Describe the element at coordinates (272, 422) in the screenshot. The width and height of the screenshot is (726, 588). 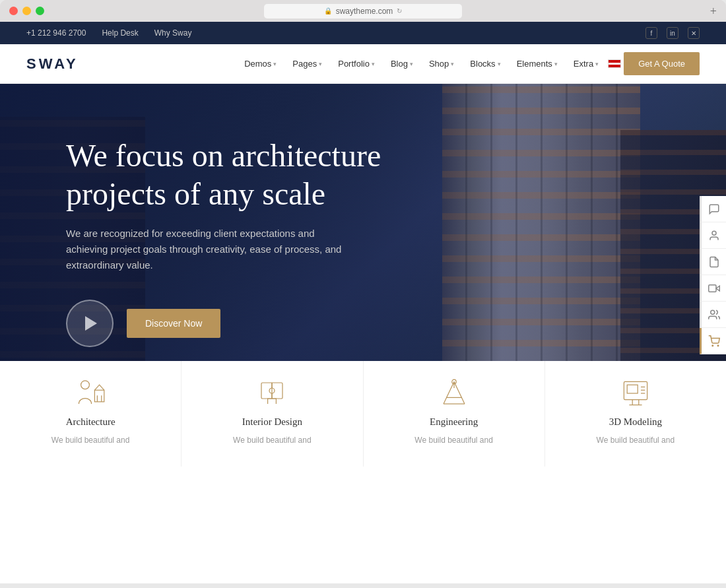
I see `interior-label: Interior Design` at that location.